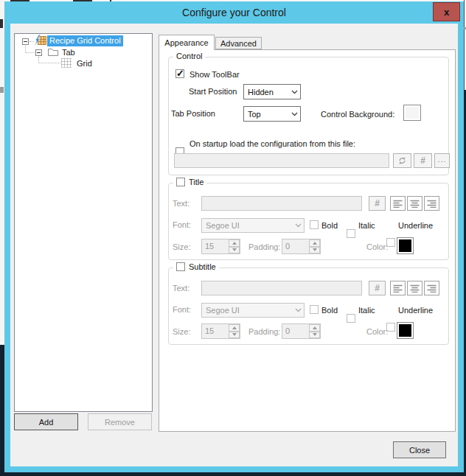 Image resolution: width=466 pixels, height=476 pixels. What do you see at coordinates (403, 161) in the screenshot?
I see `reload-config-button` at bounding box center [403, 161].